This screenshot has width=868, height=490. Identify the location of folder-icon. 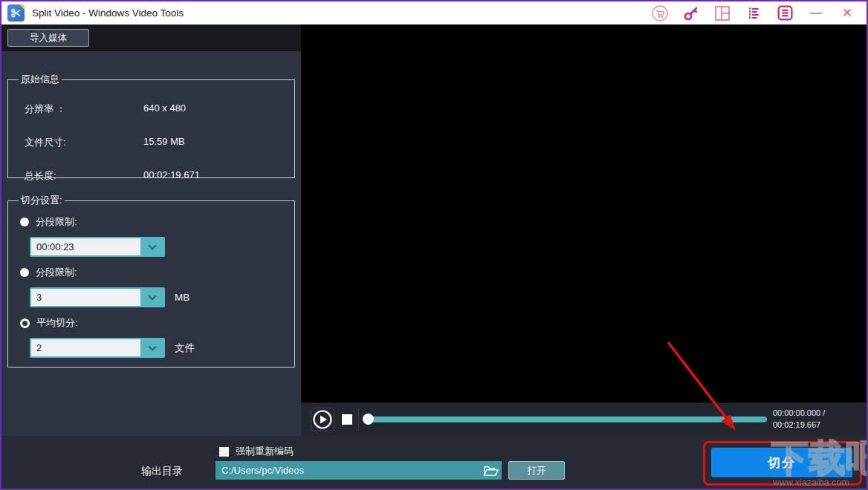
(490, 471).